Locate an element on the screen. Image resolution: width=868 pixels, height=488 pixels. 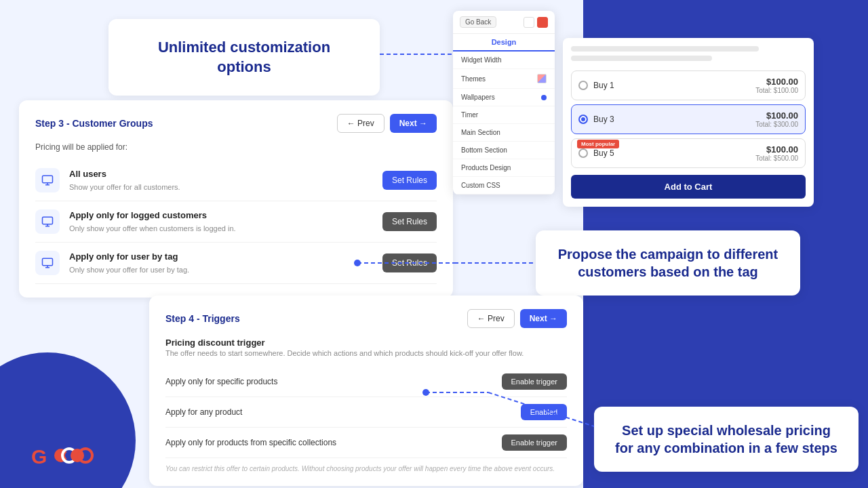
step4-prev-button: ← Prev is located at coordinates (491, 319).